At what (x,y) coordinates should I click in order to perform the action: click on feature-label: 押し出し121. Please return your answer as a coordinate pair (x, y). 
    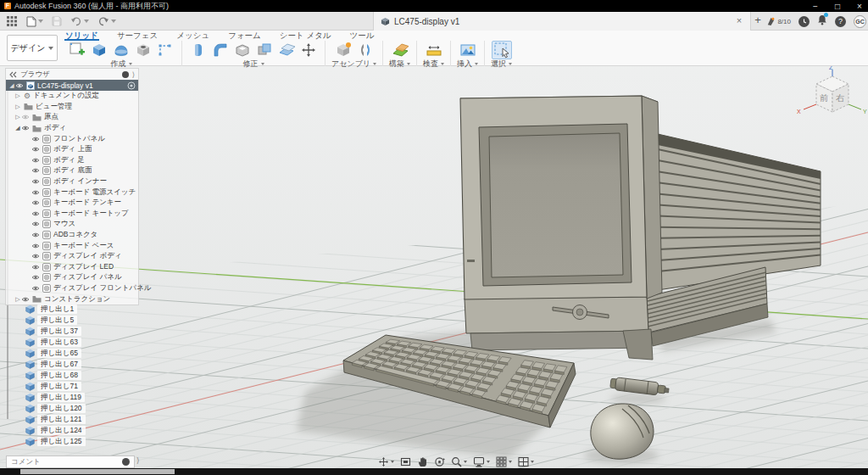
    Looking at the image, I should click on (61, 419).